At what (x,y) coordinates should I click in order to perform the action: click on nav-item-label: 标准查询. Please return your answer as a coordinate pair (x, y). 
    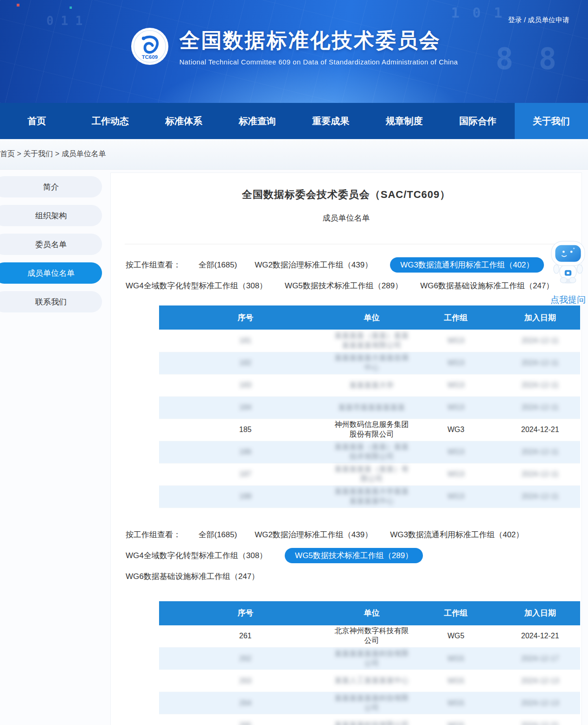
    Looking at the image, I should click on (257, 121).